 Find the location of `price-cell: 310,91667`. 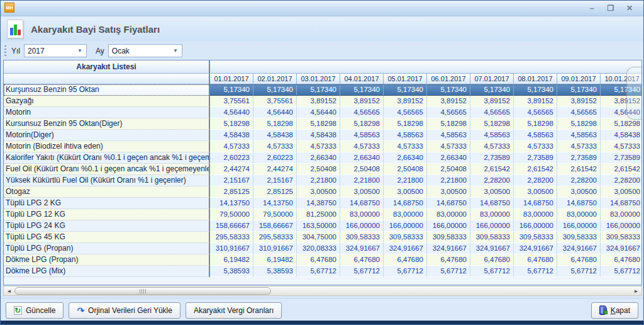

price-cell: 310,91667 is located at coordinates (275, 249).